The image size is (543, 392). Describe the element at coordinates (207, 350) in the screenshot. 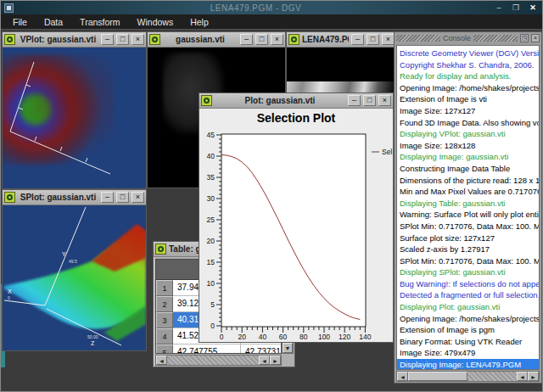

I see `table-cell: 42.747755` at that location.